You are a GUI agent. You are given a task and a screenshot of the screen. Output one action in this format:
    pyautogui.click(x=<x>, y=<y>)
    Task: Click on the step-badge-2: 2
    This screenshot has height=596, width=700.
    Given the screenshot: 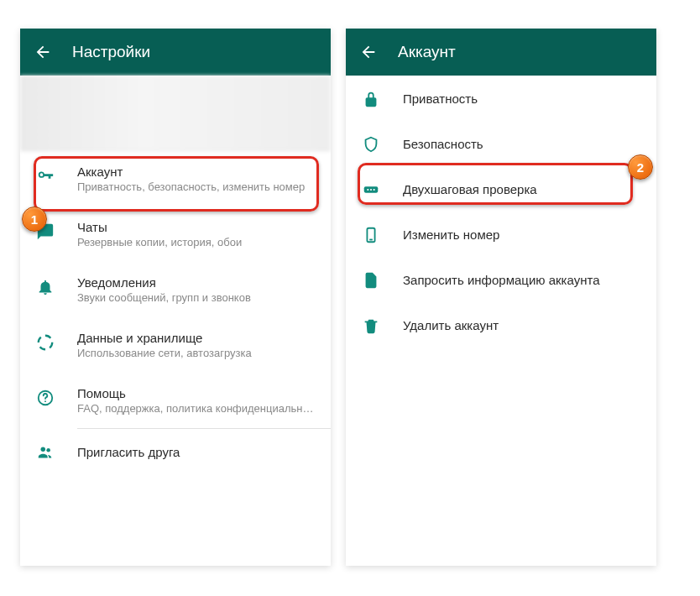 What is the action you would take?
    pyautogui.click(x=640, y=167)
    